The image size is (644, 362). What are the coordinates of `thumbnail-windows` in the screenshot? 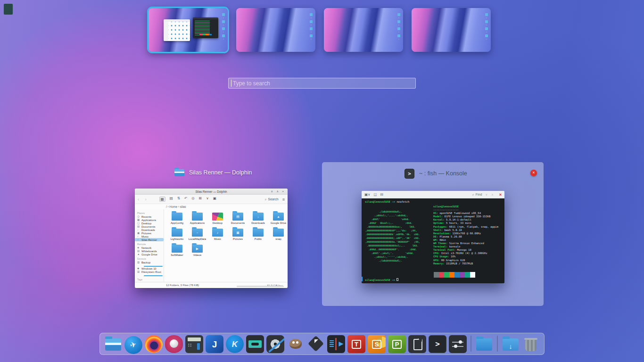 It's located at (188, 30).